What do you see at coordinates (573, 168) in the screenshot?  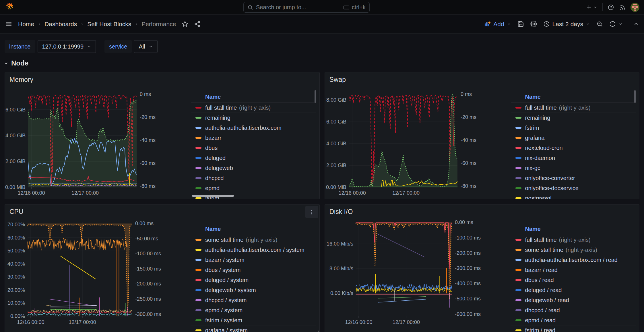 I see `legend-row: nix-gc` at bounding box center [573, 168].